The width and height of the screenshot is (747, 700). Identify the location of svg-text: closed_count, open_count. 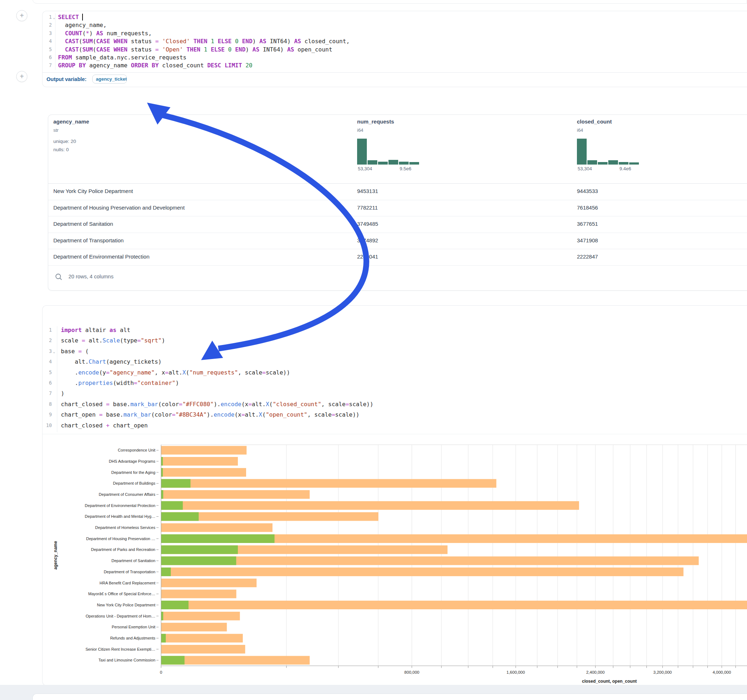
(609, 681).